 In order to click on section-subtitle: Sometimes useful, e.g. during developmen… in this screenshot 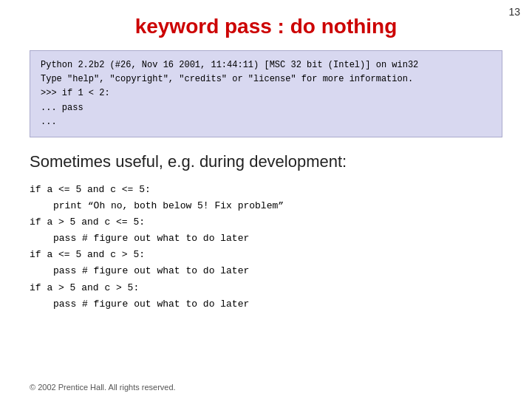, I will do `click(266, 162)`.